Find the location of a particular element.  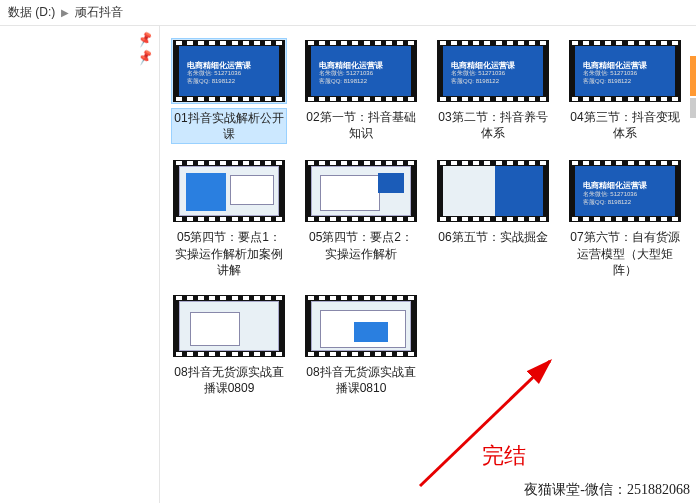

file-item: 电商精细化运营课名朱微信: 51271036客服QQ: 819812206第五节… is located at coordinates (493, 218).